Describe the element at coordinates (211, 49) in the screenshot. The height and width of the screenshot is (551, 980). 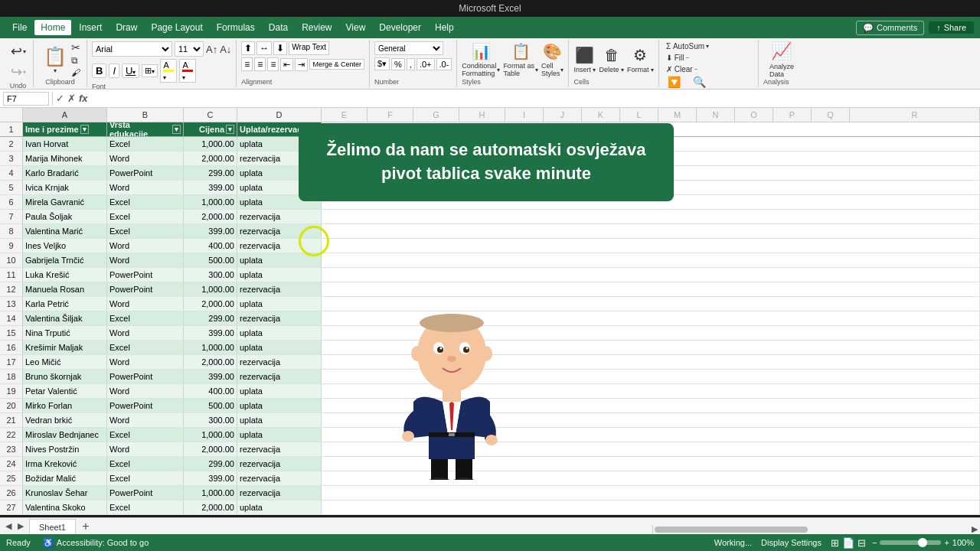
I see `increase-font-btn: A↑` at that location.